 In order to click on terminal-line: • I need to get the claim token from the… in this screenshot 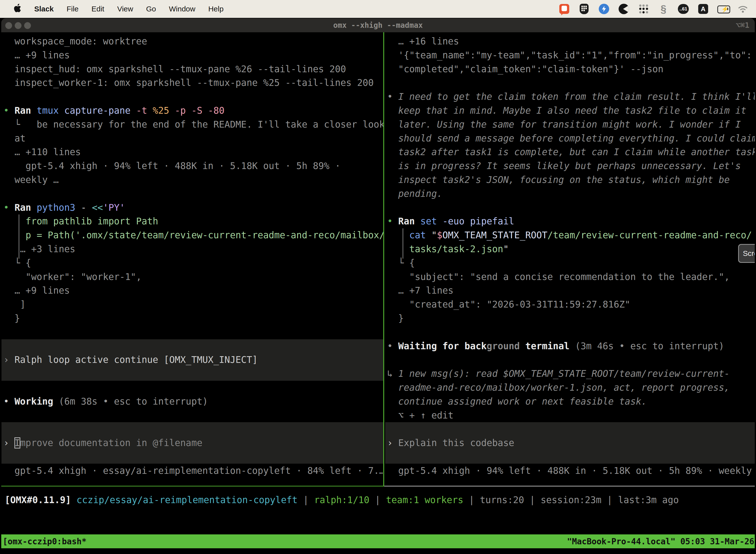, I will do `click(571, 97)`.